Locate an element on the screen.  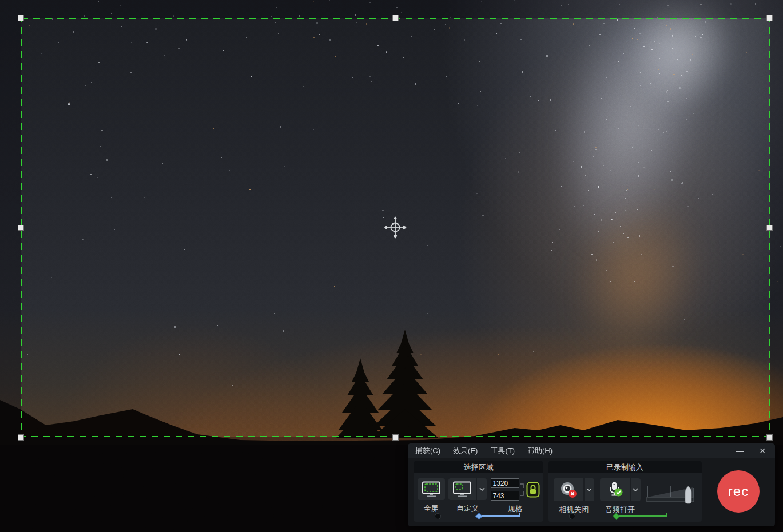
menu-help: 帮助(H) is located at coordinates (540, 451).